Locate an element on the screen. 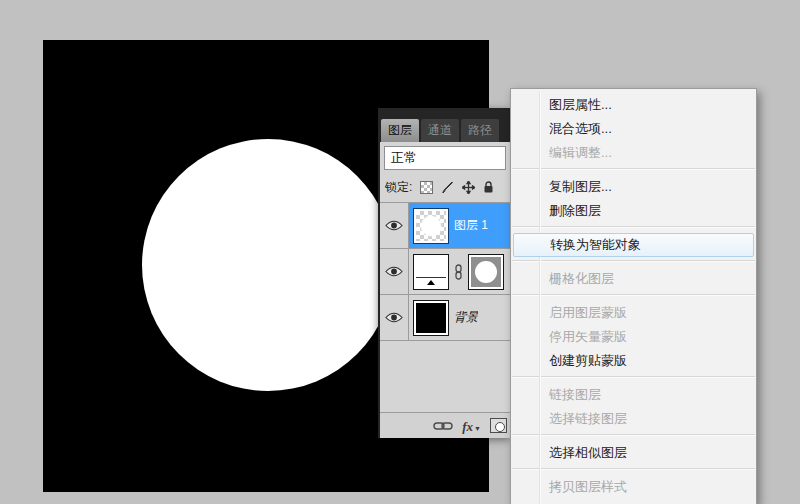 This screenshot has width=800, height=504. menu-item-link-layers: 链接图层 is located at coordinates (634, 395).